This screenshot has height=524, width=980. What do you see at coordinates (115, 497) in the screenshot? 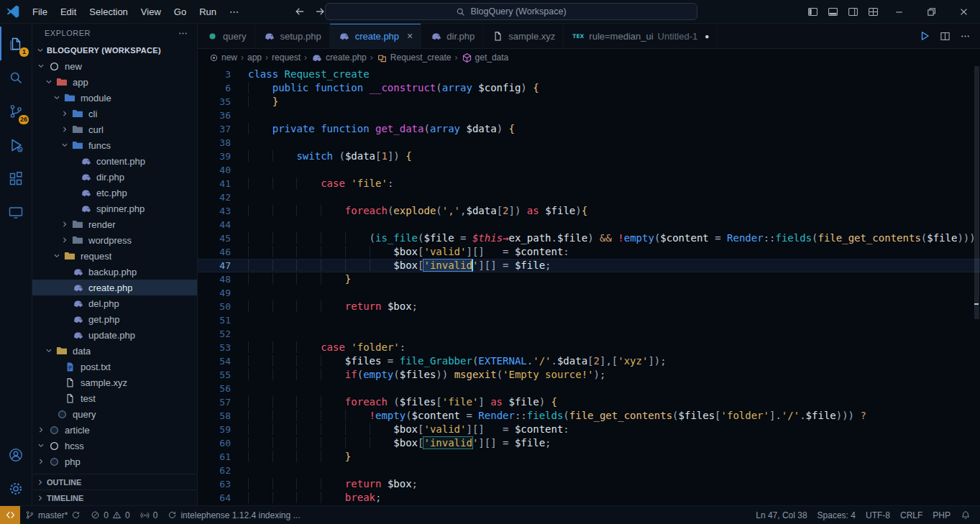
I see `timeline-section: TIMELINE` at bounding box center [115, 497].